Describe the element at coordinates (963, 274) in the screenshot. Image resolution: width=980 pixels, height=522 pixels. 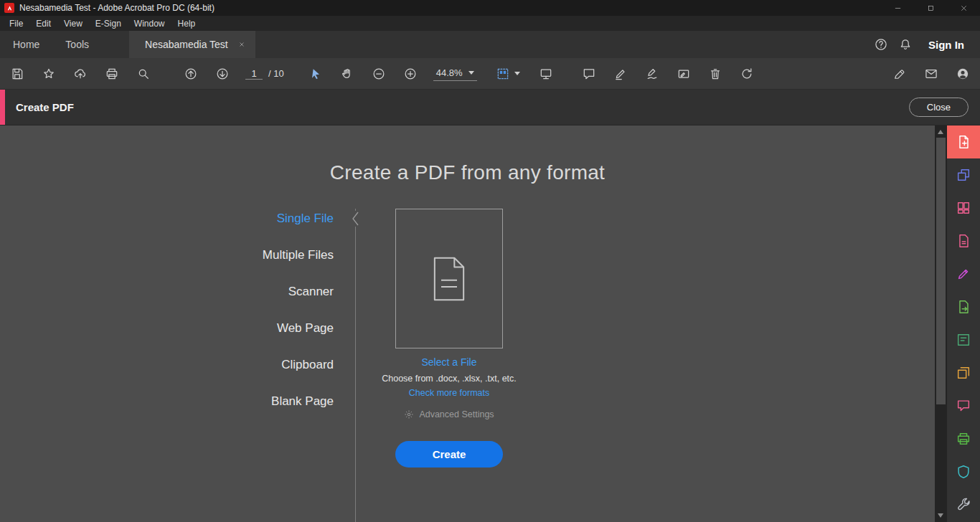
I see `fill-sign-tool` at that location.